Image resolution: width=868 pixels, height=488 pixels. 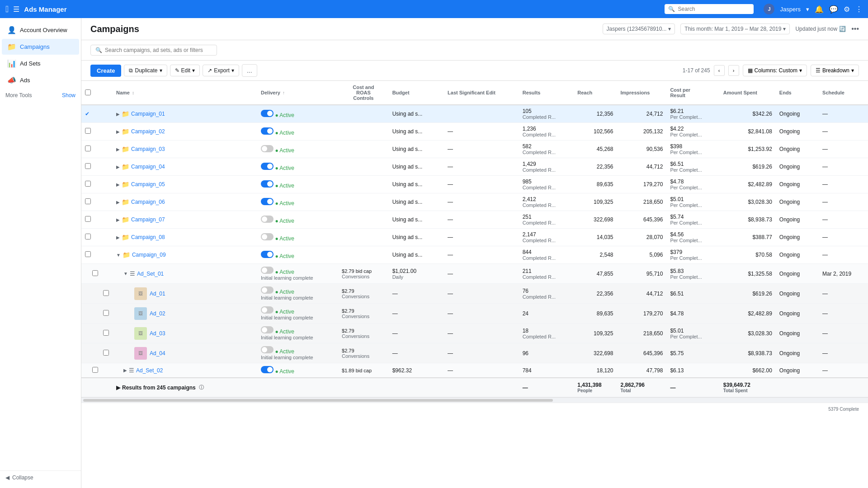 I want to click on horizontal-scrollbar, so click(x=475, y=400).